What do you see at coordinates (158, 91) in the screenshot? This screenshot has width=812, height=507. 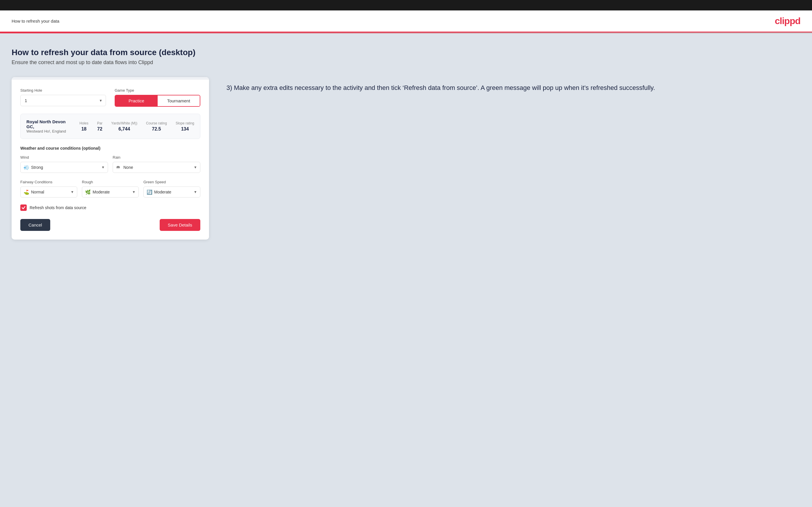 I see `game-type-label: Game Type` at bounding box center [158, 91].